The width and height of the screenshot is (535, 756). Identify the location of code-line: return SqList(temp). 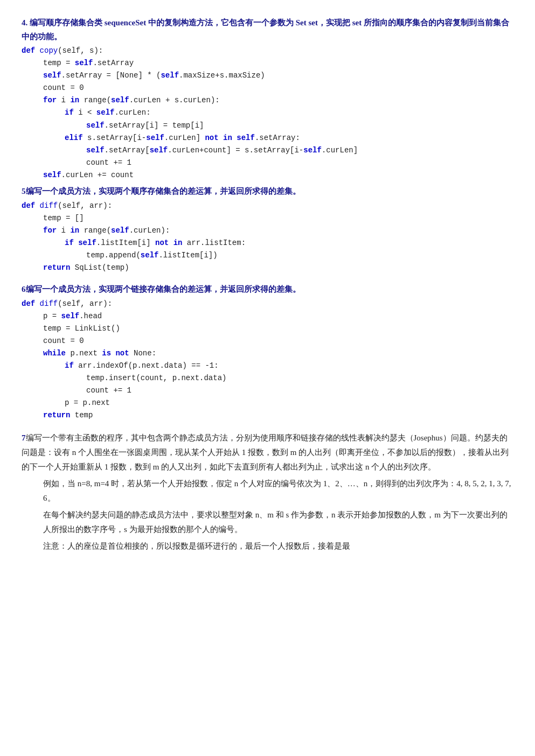
(267, 268).